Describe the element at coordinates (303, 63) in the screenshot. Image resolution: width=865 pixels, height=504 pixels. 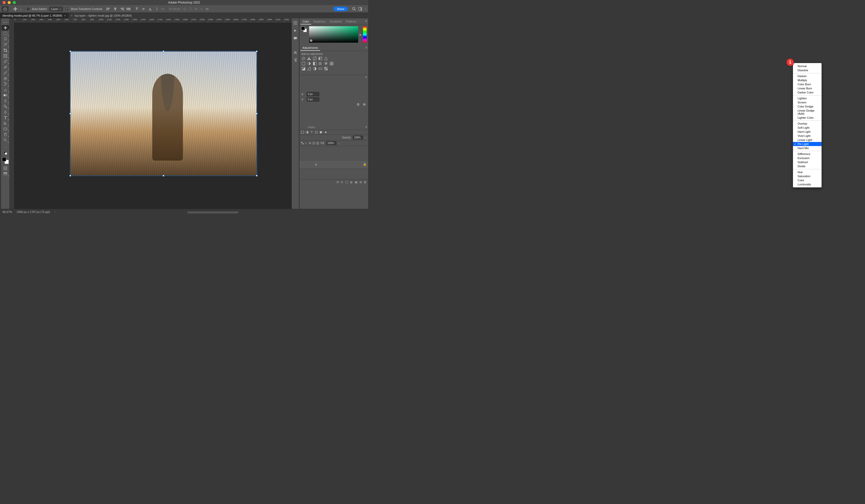
I see `hue-sat-adj-icon` at that location.